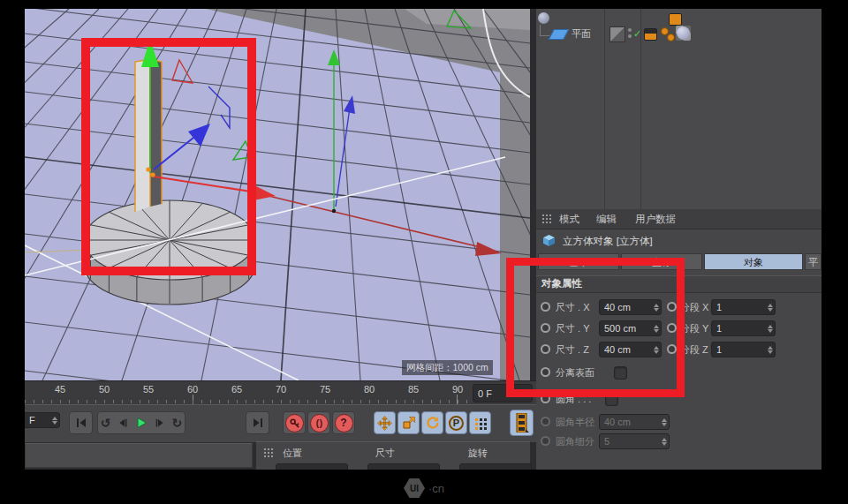  Describe the element at coordinates (617, 34) in the screenshot. I see `layer-swatch-icon` at that location.